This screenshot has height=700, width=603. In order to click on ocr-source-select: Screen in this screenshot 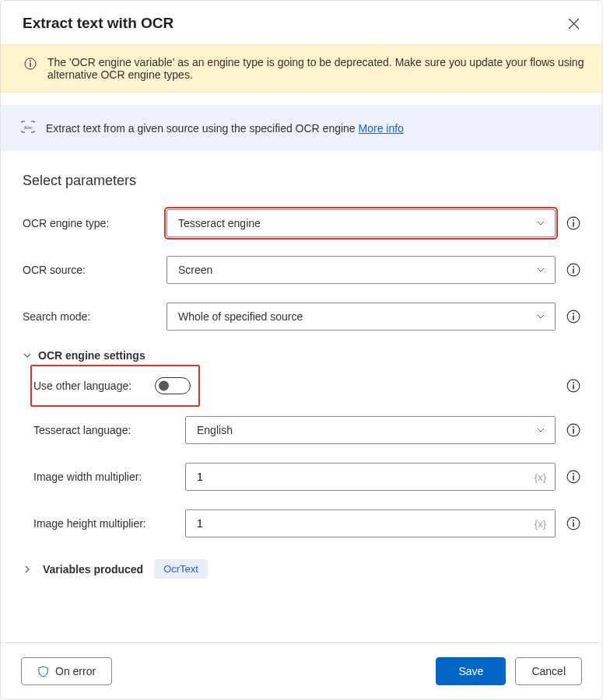, I will do `click(361, 270)`.